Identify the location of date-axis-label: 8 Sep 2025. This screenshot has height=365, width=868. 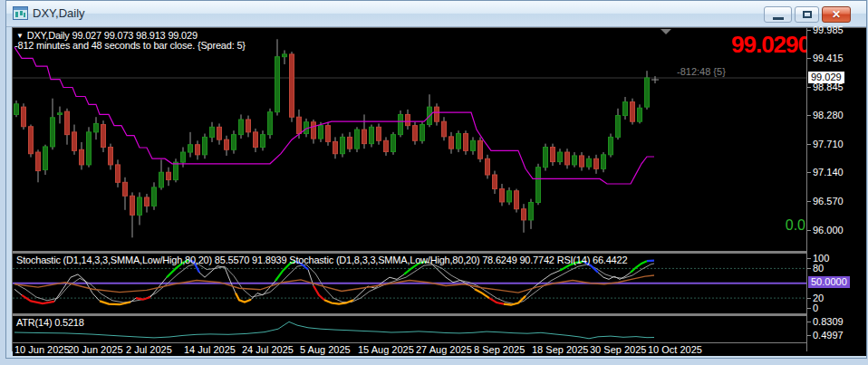
(499, 350).